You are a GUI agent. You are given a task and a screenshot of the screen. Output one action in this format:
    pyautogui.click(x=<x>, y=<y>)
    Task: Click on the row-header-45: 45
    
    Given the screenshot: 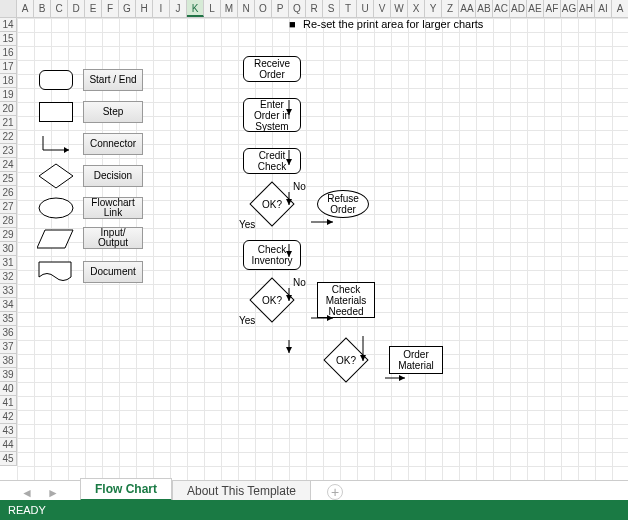 What is the action you would take?
    pyautogui.click(x=8, y=459)
    